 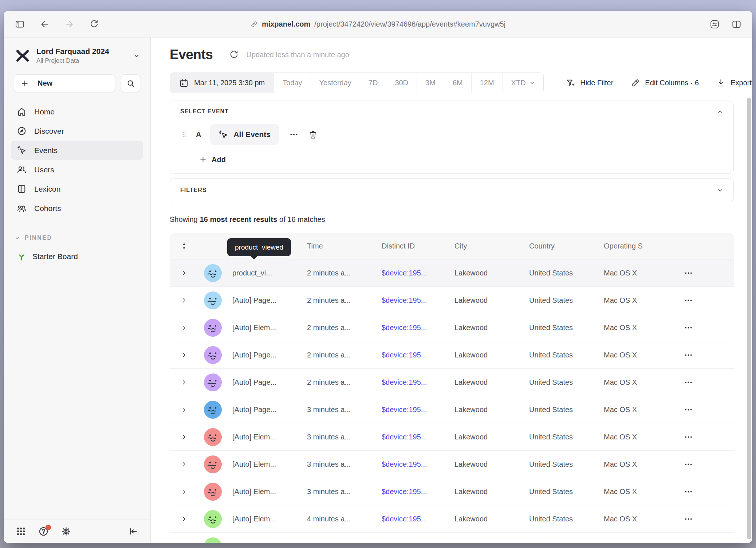 What do you see at coordinates (82, 238) in the screenshot?
I see `pinned-section-header: PINNED` at bounding box center [82, 238].